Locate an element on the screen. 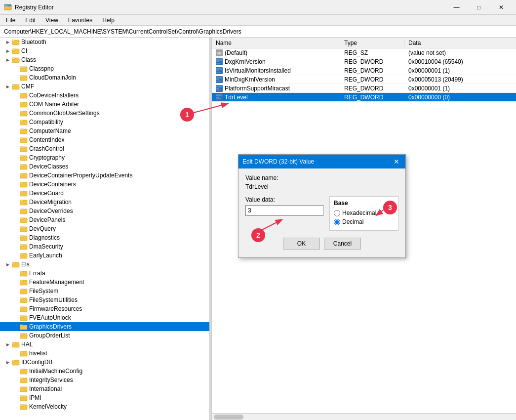  tree-arrow-DeviceOverrides is located at coordinates (16, 211).